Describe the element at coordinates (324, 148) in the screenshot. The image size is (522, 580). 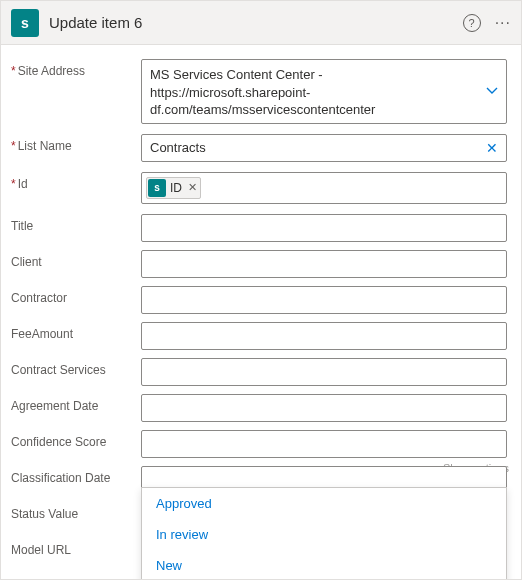
I see `list-name-input: Contracts ✕` at that location.